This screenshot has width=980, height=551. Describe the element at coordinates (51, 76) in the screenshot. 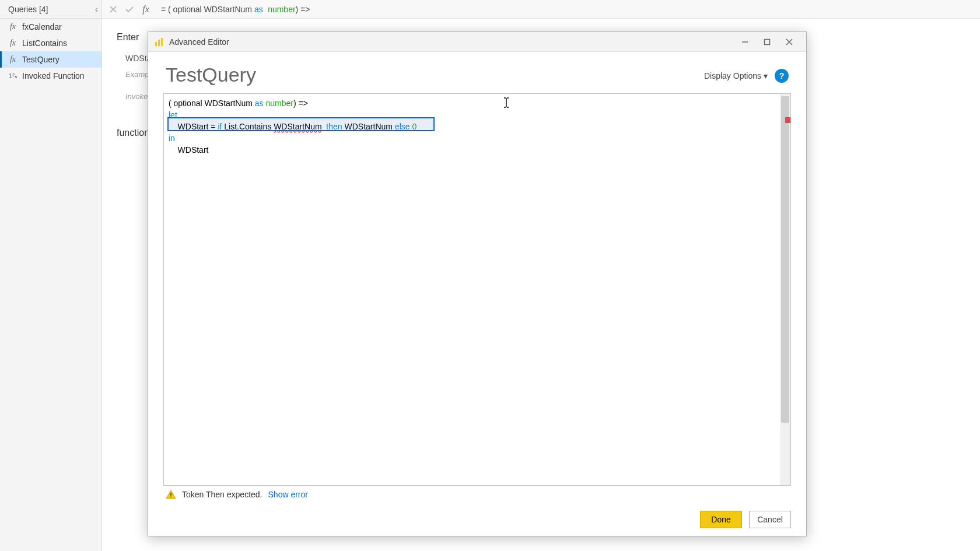

I see `query-item-invoked: 1²₃ Invoked Function` at that location.